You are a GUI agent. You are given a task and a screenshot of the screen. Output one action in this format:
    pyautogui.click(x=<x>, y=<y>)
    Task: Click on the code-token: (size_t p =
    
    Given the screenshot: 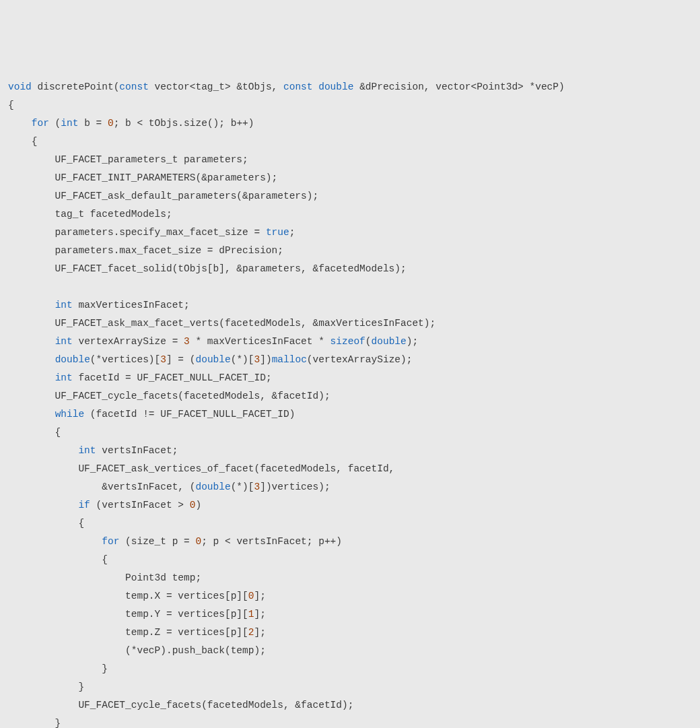 What is the action you would take?
    pyautogui.click(x=158, y=541)
    